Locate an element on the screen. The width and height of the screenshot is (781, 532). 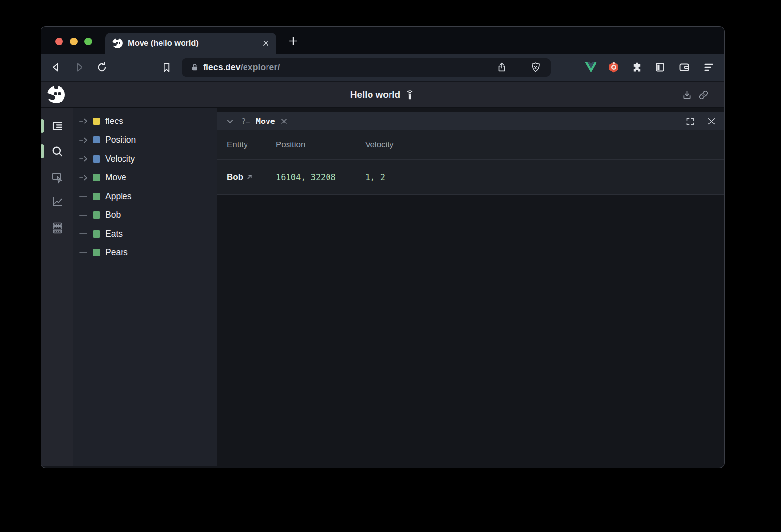
tab-bar: Move (hello world) is located at coordinates (383, 40).